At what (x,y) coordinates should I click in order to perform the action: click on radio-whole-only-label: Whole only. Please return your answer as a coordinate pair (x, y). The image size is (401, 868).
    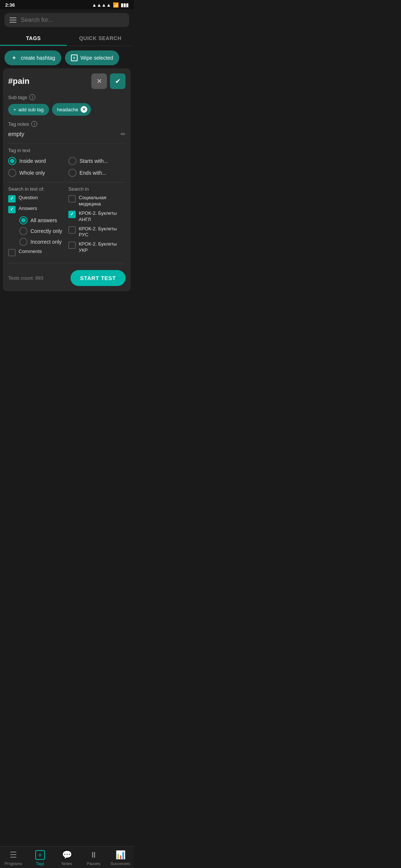
    Looking at the image, I should click on (32, 173).